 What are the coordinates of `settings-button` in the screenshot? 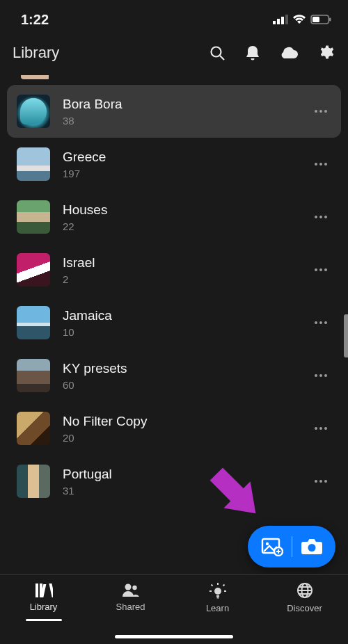 It's located at (327, 53).